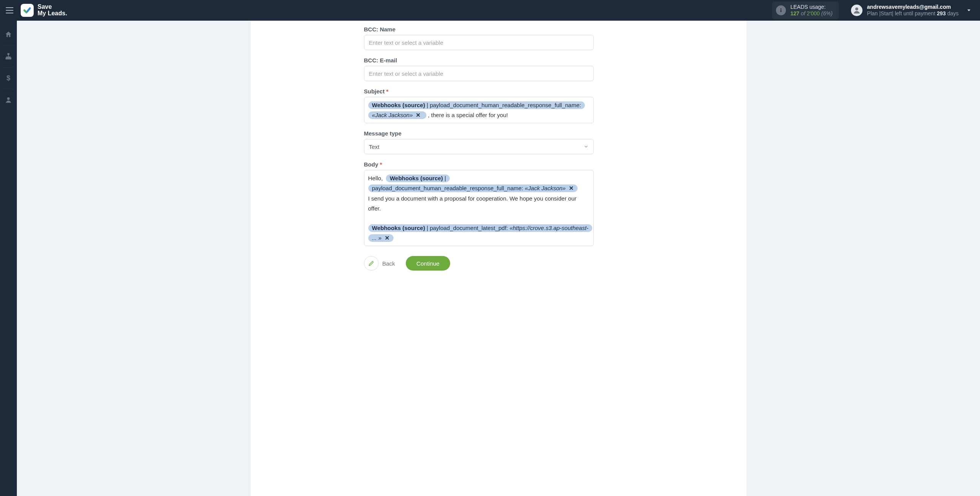 The width and height of the screenshot is (980, 496). What do you see at coordinates (52, 10) in the screenshot?
I see `brand-name: Save My Leads.` at bounding box center [52, 10].